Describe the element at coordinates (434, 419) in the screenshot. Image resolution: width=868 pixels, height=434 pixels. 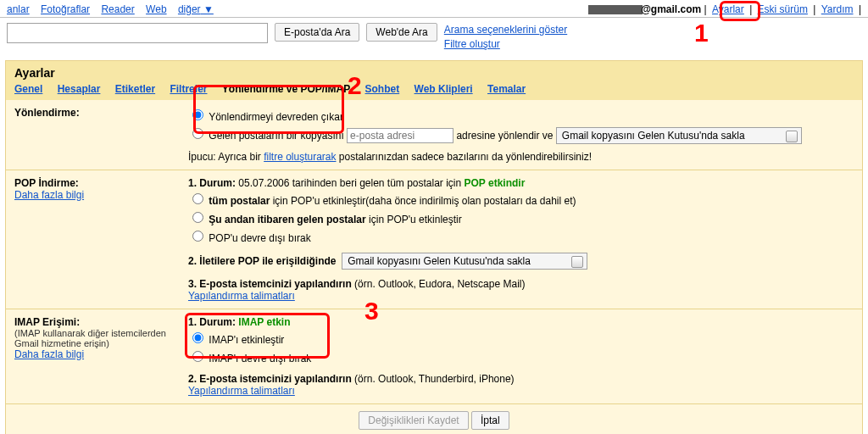
I see `settings-footer: Değişiklikleri Kaydet İptal` at that location.